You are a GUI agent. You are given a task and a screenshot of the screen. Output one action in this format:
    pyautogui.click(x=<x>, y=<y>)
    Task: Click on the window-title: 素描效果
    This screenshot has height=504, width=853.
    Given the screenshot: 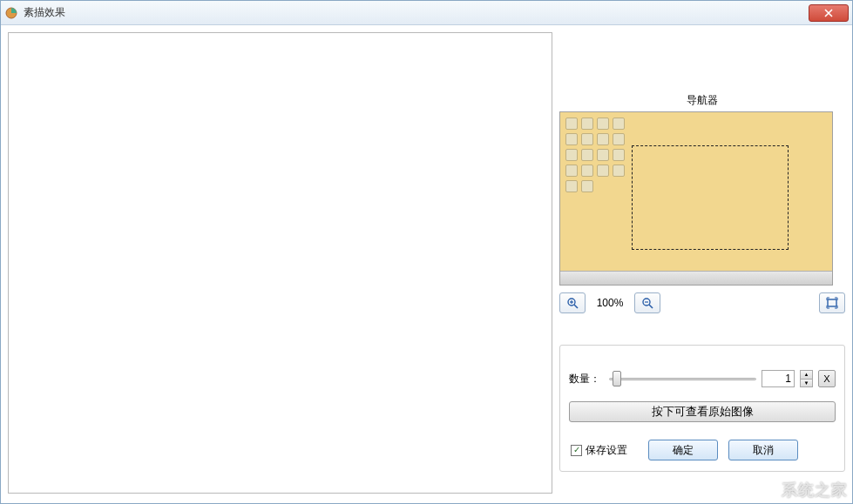 What is the action you would take?
    pyautogui.click(x=416, y=12)
    